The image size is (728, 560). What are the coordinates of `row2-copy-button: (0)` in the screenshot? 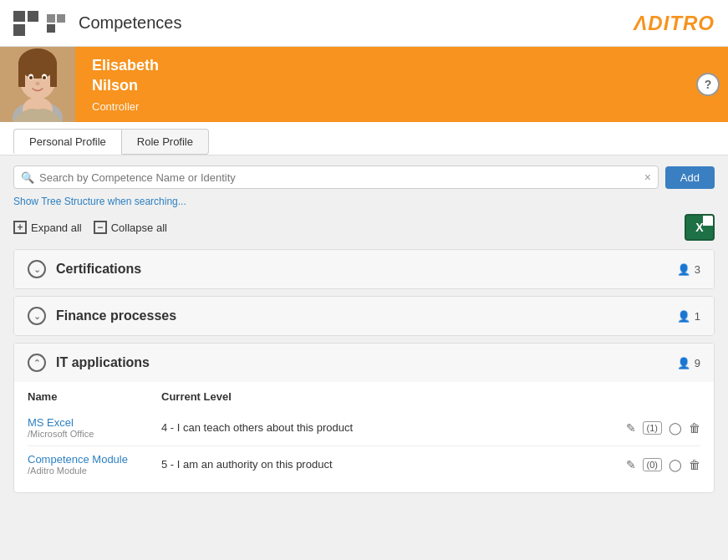 It's located at (652, 465).